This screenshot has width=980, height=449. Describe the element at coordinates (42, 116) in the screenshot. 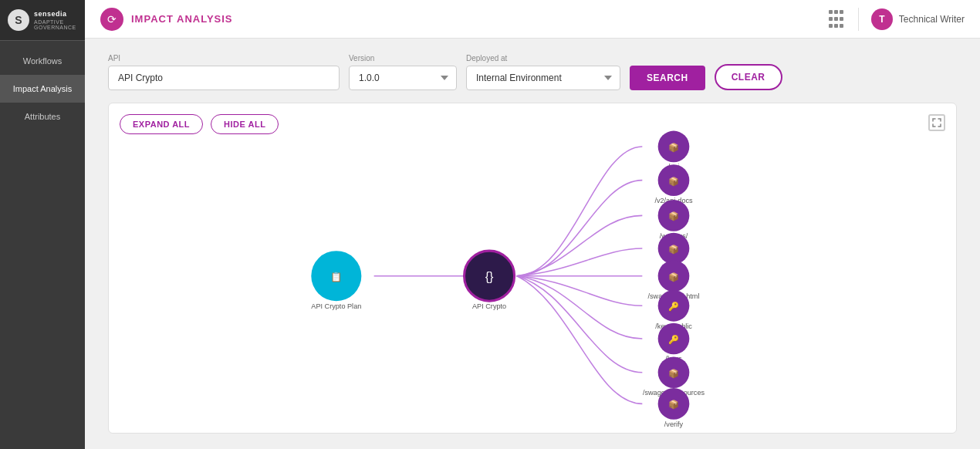

I see `sidebar-item-attributes: Attributes` at that location.